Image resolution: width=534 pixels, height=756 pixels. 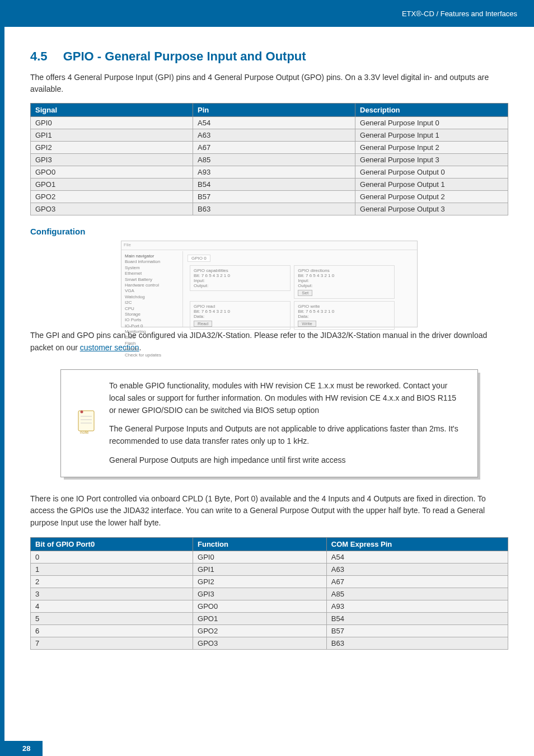 What do you see at coordinates (152, 291) in the screenshot?
I see `tree-item: VGA` at bounding box center [152, 291].